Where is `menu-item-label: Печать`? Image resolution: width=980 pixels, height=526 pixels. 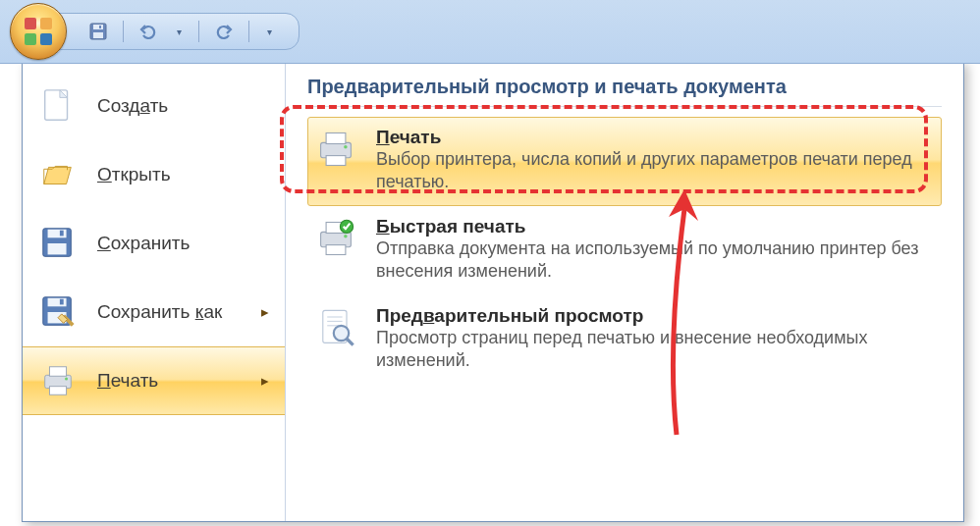
menu-item-label: Печать is located at coordinates (128, 381).